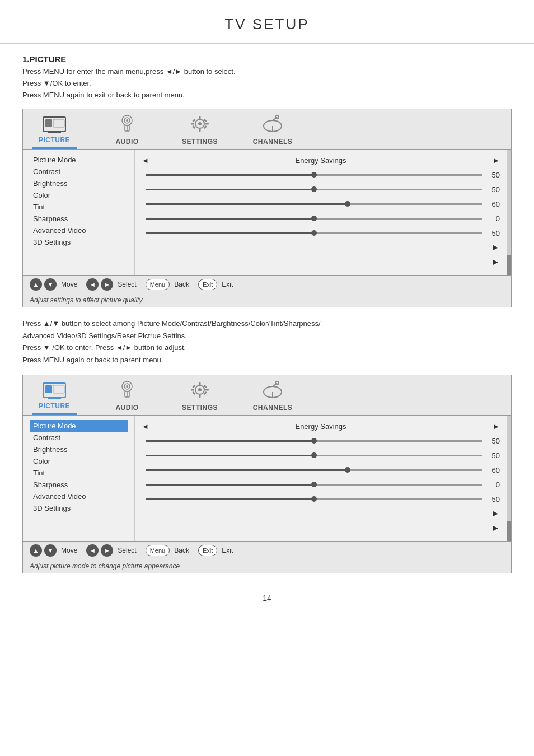 The height and width of the screenshot is (756, 534). Describe the element at coordinates (493, 456) in the screenshot. I see `brightness-value-2: 50` at that location.